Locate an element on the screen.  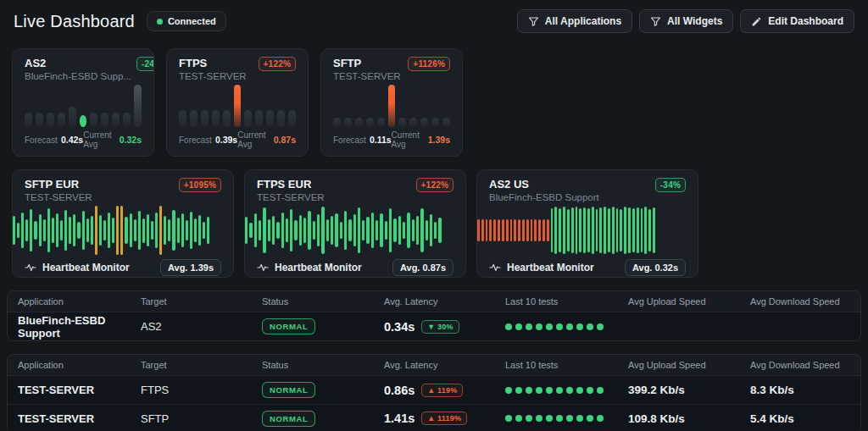
table-row: TEST-SERVER FTPS NORMAL 0.86s ▲ 119% 399… is located at coordinates (434, 390).